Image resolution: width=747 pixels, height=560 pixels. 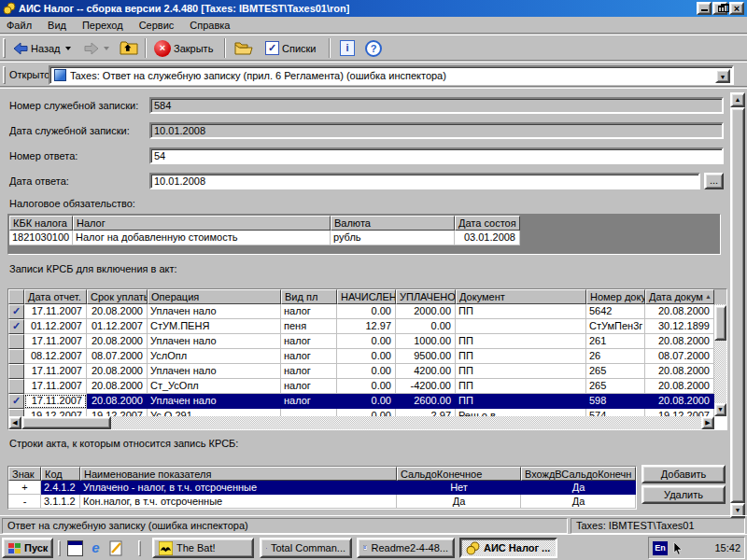 What do you see at coordinates (215, 327) in the screenshot?
I see `table-cell: СтУМ.ПЕНЯ` at bounding box center [215, 327].